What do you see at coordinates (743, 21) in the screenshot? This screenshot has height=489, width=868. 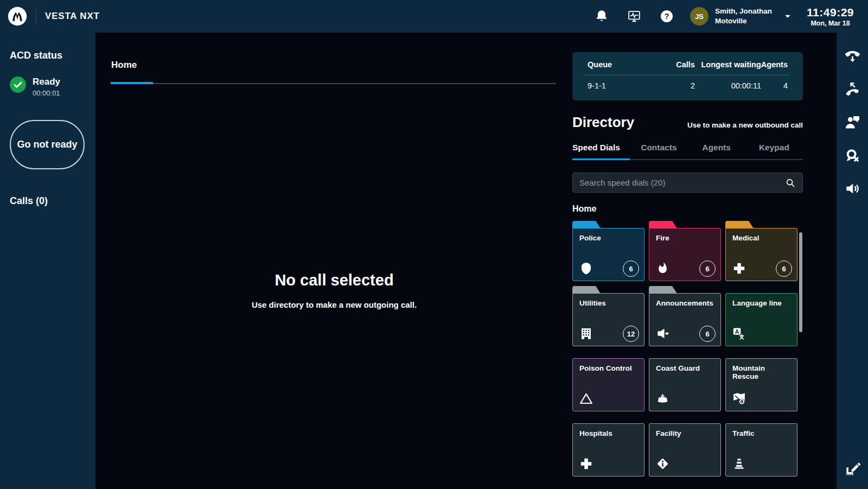 I see `user-location: Motoville` at bounding box center [743, 21].